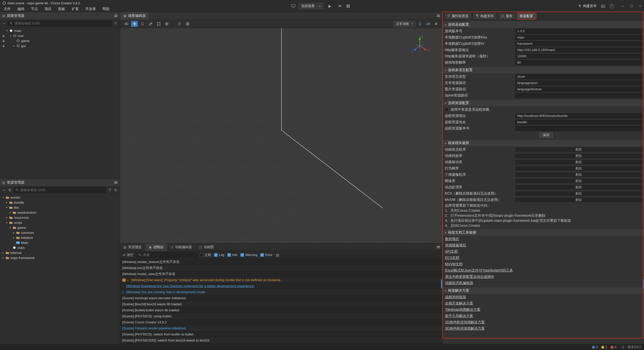  What do you see at coordinates (452, 239) in the screenshot?
I see `doc-link: 教程项目` at bounding box center [452, 239].